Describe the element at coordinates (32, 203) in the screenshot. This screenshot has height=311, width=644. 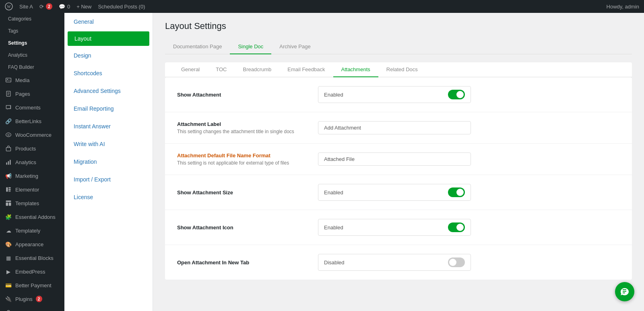
I see `sidebar-item-templates: Templates` at that location.